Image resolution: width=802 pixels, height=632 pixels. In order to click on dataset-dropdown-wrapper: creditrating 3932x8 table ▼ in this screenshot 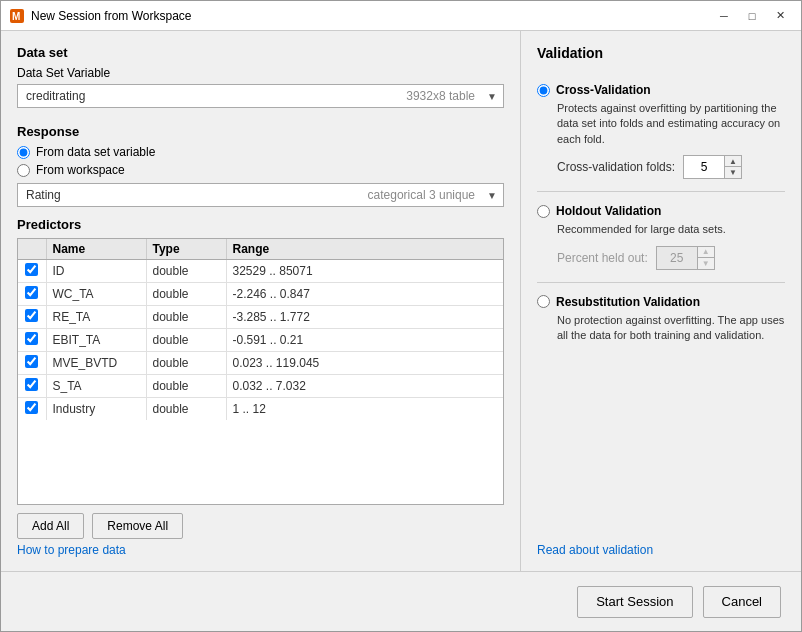, I will do `click(260, 96)`.